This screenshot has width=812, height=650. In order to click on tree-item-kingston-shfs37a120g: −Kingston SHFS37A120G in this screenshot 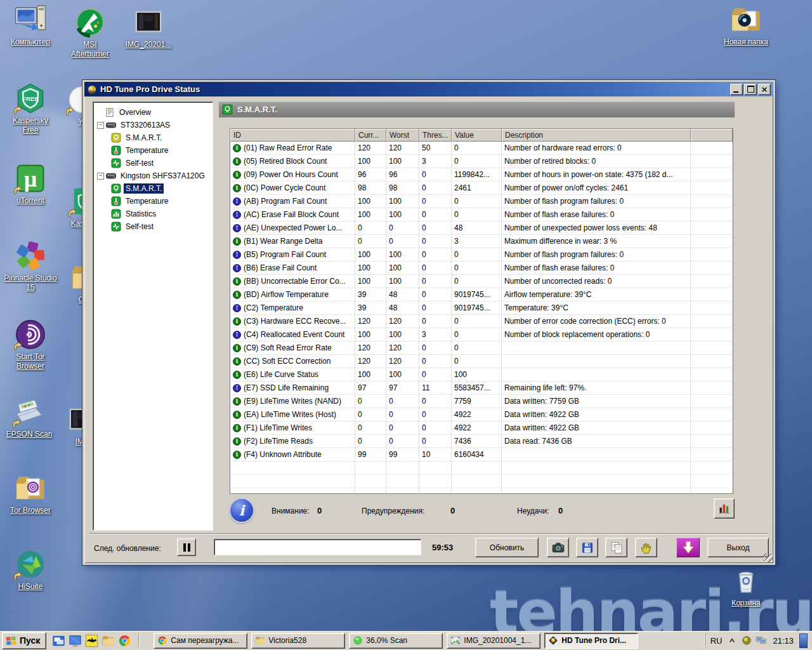, I will do `click(153, 176)`.